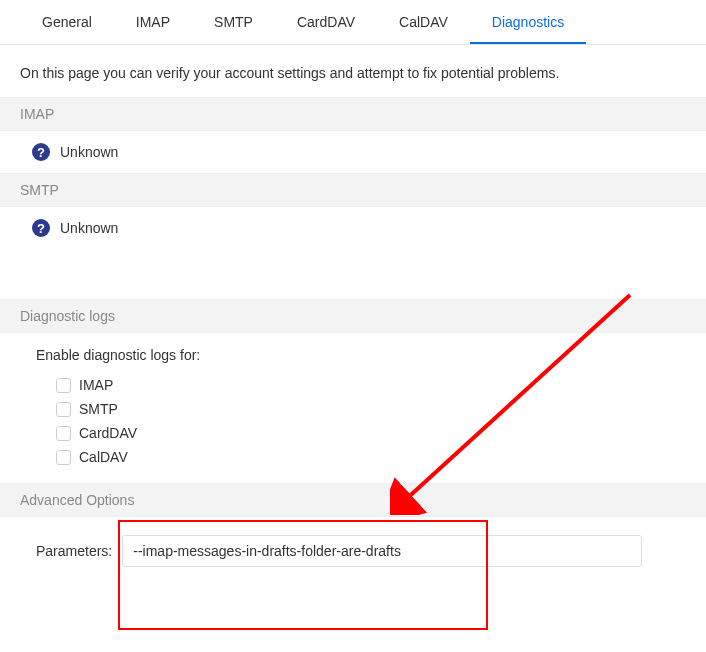 This screenshot has width=706, height=652. I want to click on parameters-input, so click(382, 551).